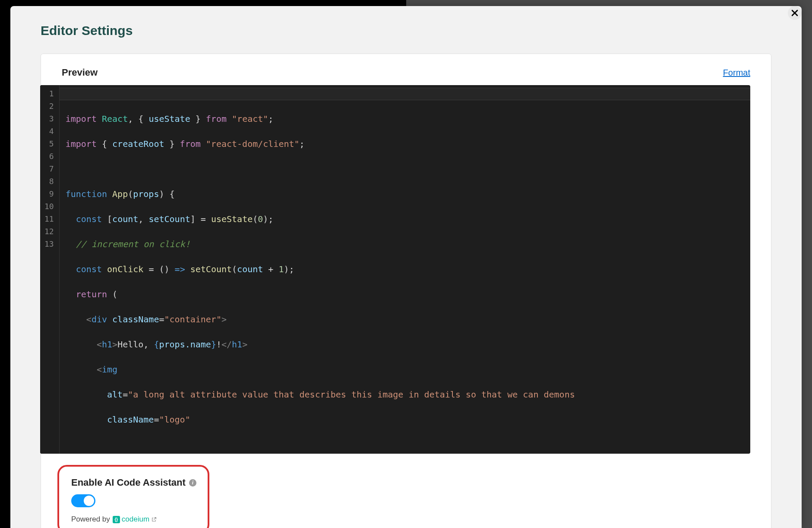 The height and width of the screenshot is (528, 812). What do you see at coordinates (134, 519) in the screenshot?
I see `powered-by-row: Powered by codeium` at bounding box center [134, 519].